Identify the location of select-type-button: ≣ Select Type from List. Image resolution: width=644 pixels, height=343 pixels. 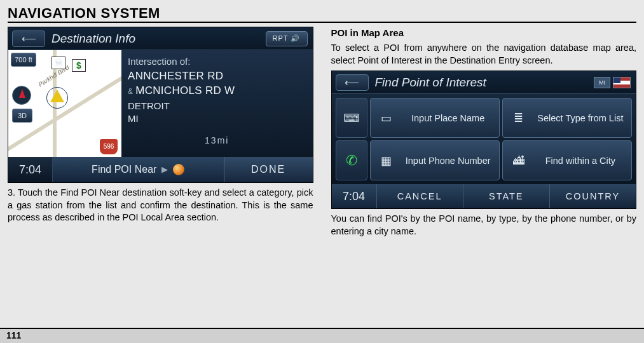
(567, 118).